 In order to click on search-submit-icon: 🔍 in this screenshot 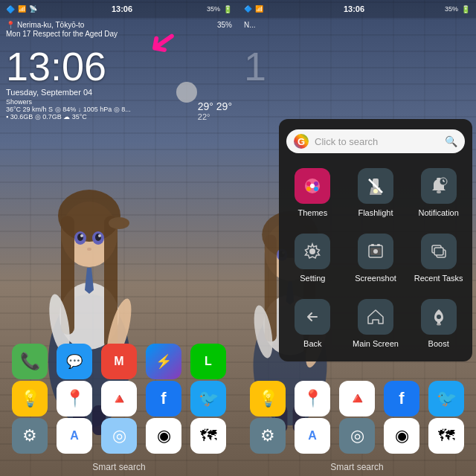, I will do `click(451, 141)`.